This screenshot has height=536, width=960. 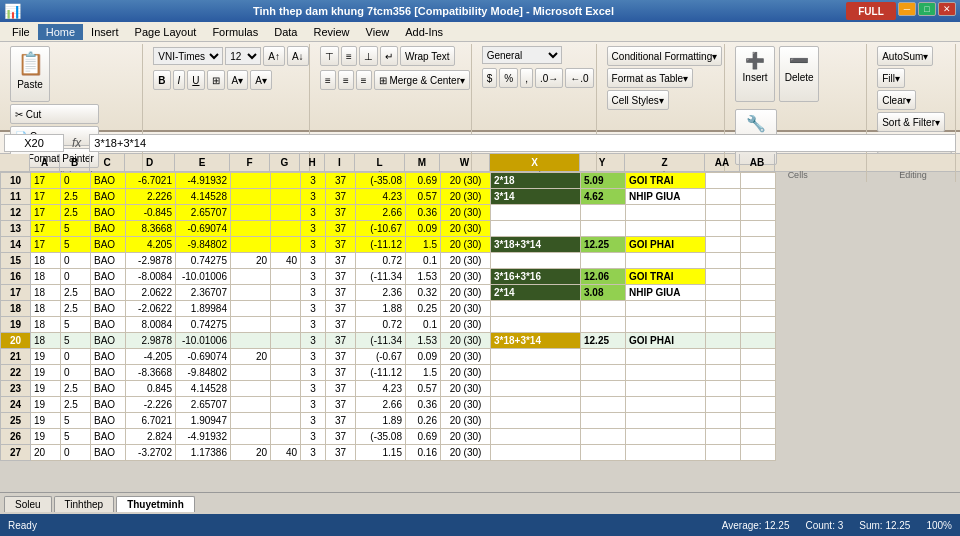 What do you see at coordinates (381, 213) in the screenshot?
I see `table-cell: 2.66` at bounding box center [381, 213].